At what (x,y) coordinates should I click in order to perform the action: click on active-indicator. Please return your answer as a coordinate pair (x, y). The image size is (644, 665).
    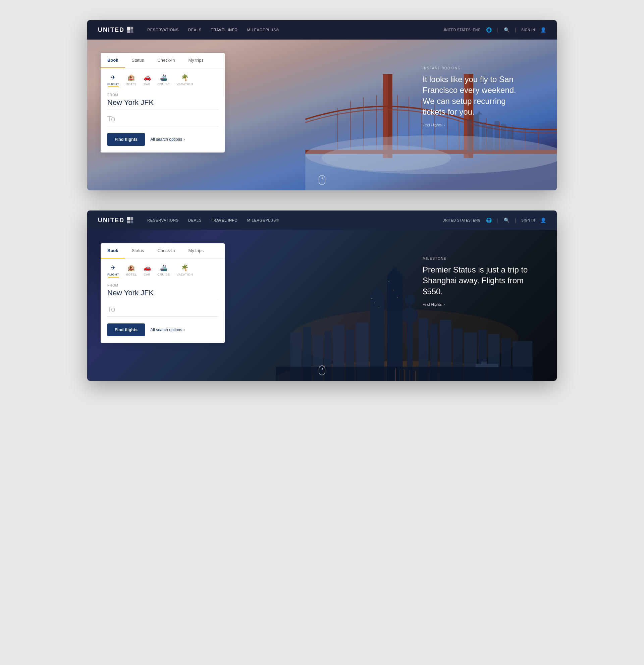
    Looking at the image, I should click on (113, 87).